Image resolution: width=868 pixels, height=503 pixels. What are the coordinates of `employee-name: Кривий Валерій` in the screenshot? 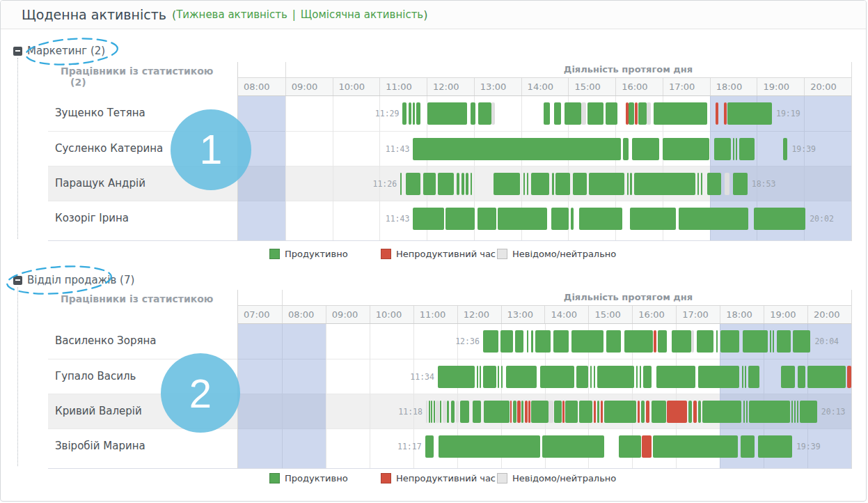 It's located at (143, 411).